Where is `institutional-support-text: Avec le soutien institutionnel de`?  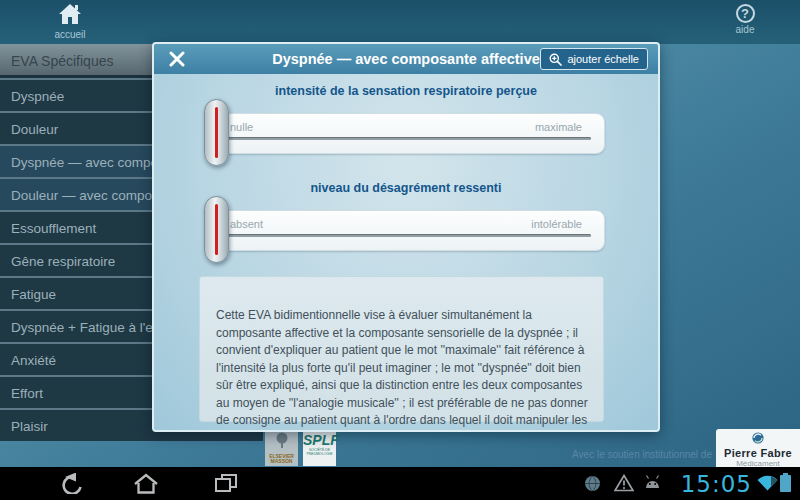
institutional-support-text: Avec le soutien institutionnel de is located at coordinates (642, 454).